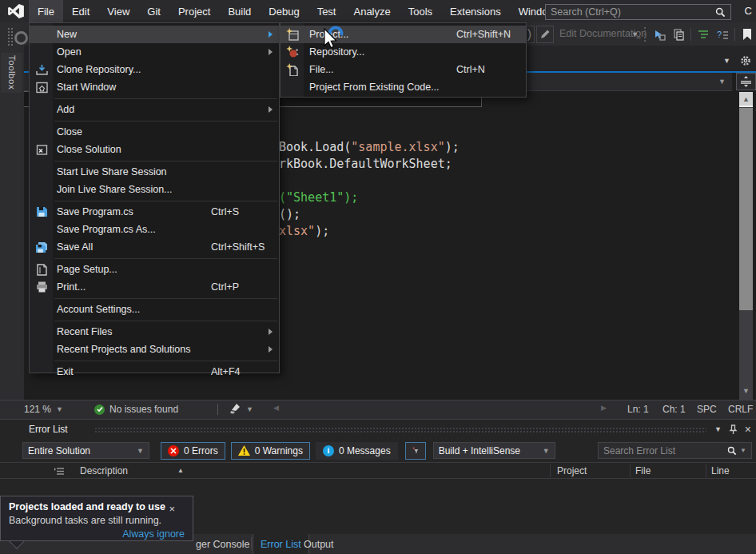 The width and height of the screenshot is (756, 554). What do you see at coordinates (42, 149) in the screenshot?
I see `close-solution-icon` at bounding box center [42, 149].